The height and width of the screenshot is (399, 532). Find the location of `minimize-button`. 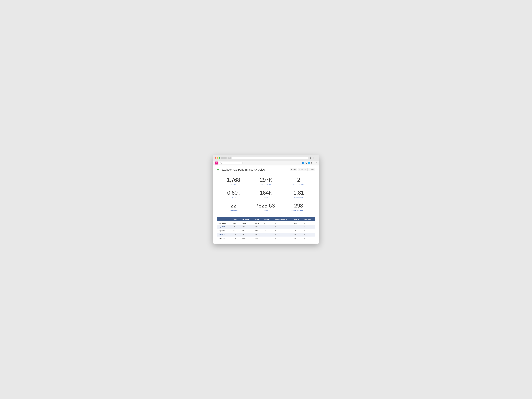

minimize-button is located at coordinates (217, 158).